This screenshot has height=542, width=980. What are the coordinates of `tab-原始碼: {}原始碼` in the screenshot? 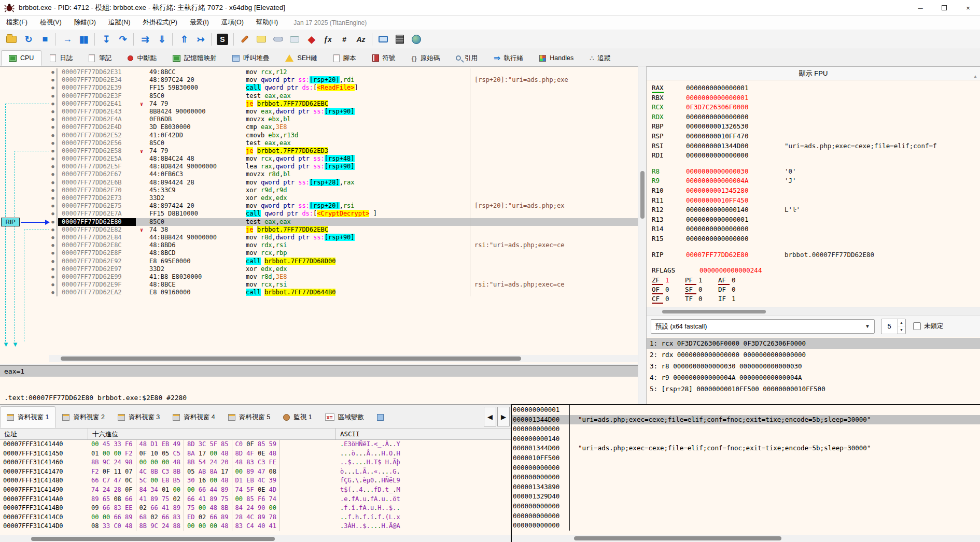 It's located at (426, 58).